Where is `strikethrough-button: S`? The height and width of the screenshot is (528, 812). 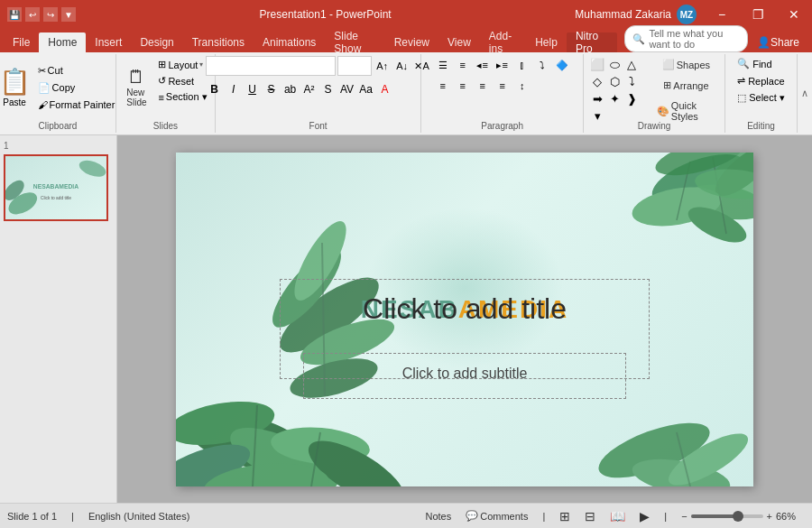 strikethrough-button: S is located at coordinates (272, 89).